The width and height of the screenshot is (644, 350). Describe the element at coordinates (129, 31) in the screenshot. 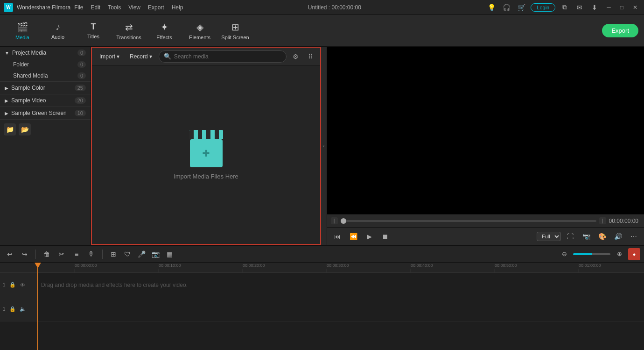

I see `toolbar-transitions: ⇄ Transitions` at that location.